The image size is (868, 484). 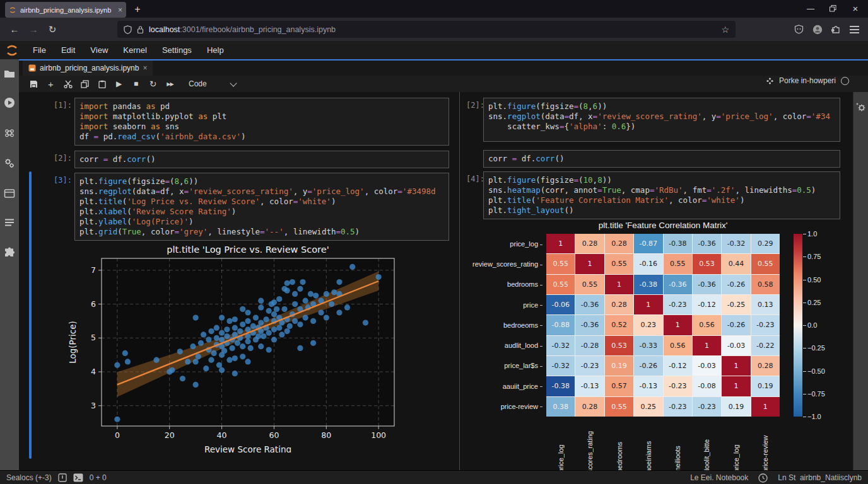 I want to click on paste-cells-button, so click(x=102, y=84).